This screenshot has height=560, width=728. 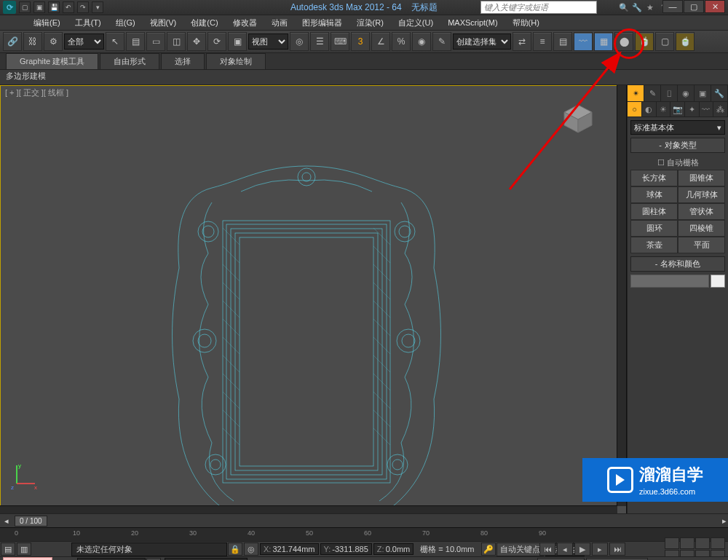 What do you see at coordinates (637, 7) in the screenshot?
I see `signin-icon: 🔧` at bounding box center [637, 7].